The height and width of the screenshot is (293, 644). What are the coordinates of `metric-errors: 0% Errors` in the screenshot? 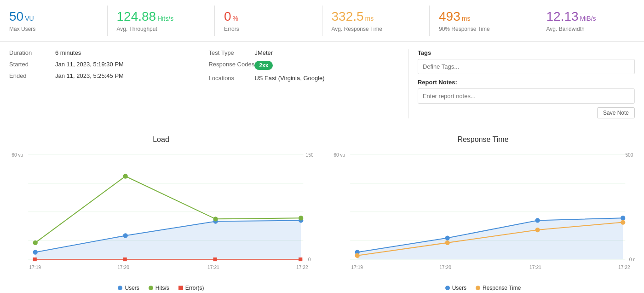 It's located at (269, 21).